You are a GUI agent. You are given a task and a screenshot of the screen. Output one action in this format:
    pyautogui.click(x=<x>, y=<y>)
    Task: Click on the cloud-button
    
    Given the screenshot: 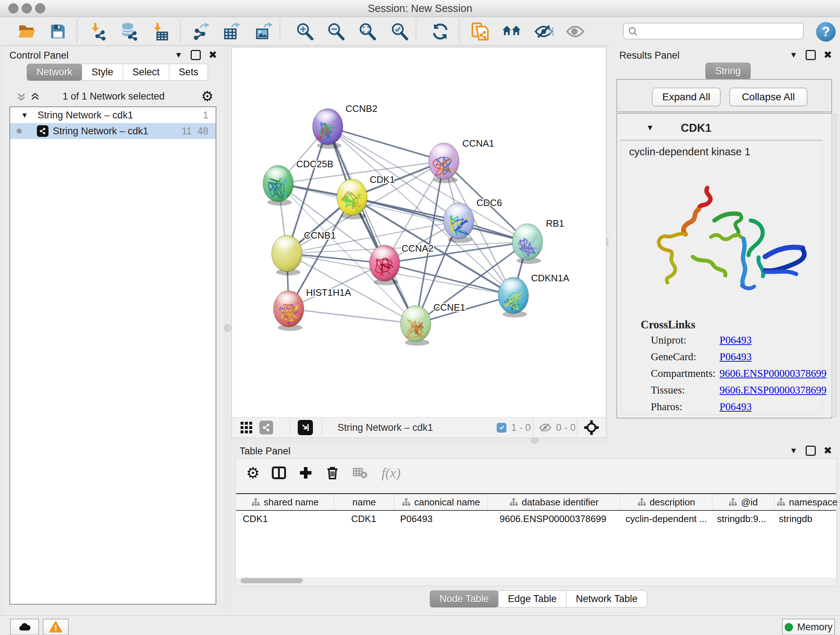 What is the action you would take?
    pyautogui.click(x=25, y=627)
    